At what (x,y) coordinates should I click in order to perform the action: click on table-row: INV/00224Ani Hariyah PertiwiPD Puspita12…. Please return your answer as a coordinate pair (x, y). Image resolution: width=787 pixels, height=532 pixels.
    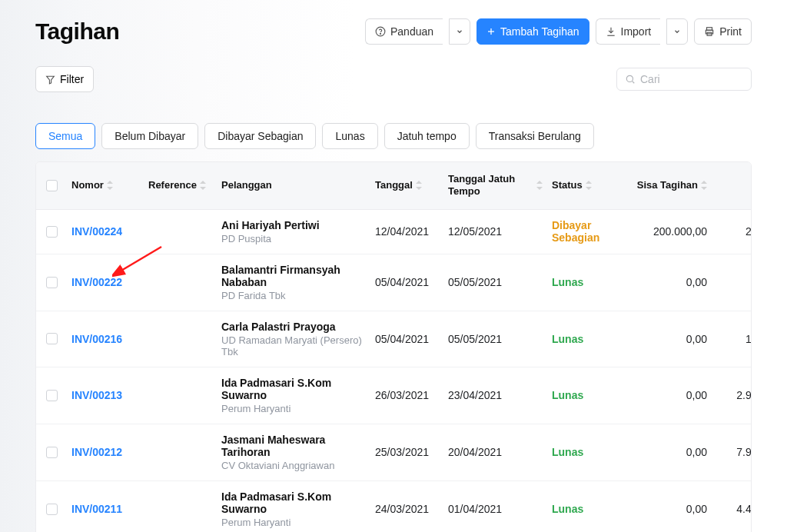
    Looking at the image, I should click on (394, 232).